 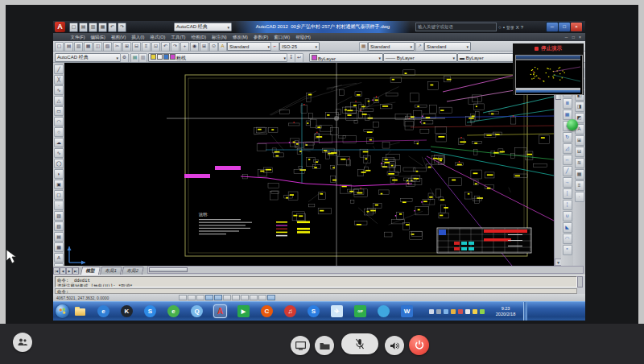 What do you see at coordinates (204, 47) in the screenshot?
I see `zoom-window-icon: ⊞` at bounding box center [204, 47].